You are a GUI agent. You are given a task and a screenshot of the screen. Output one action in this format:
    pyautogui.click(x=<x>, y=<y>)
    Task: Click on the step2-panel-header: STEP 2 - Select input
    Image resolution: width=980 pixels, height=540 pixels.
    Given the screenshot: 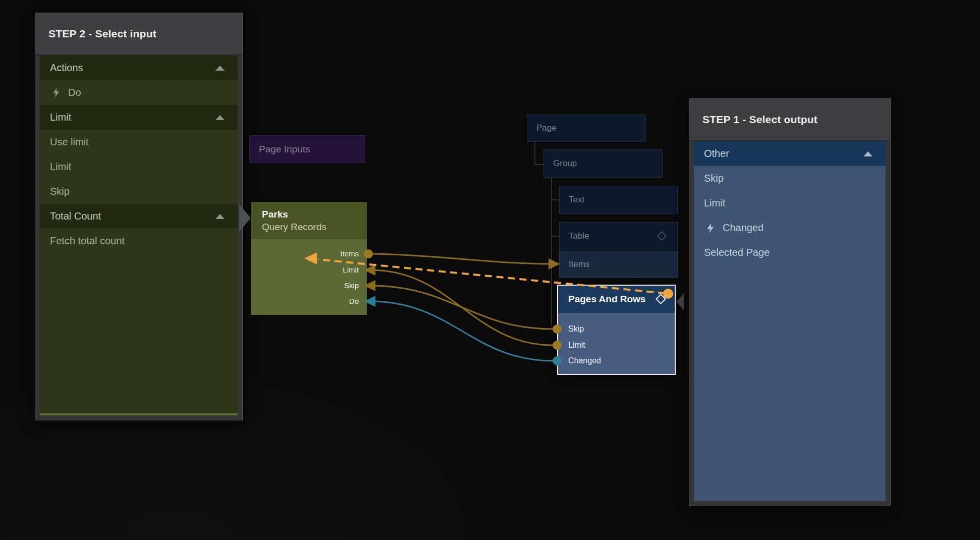 What is the action you would take?
    pyautogui.click(x=139, y=34)
    